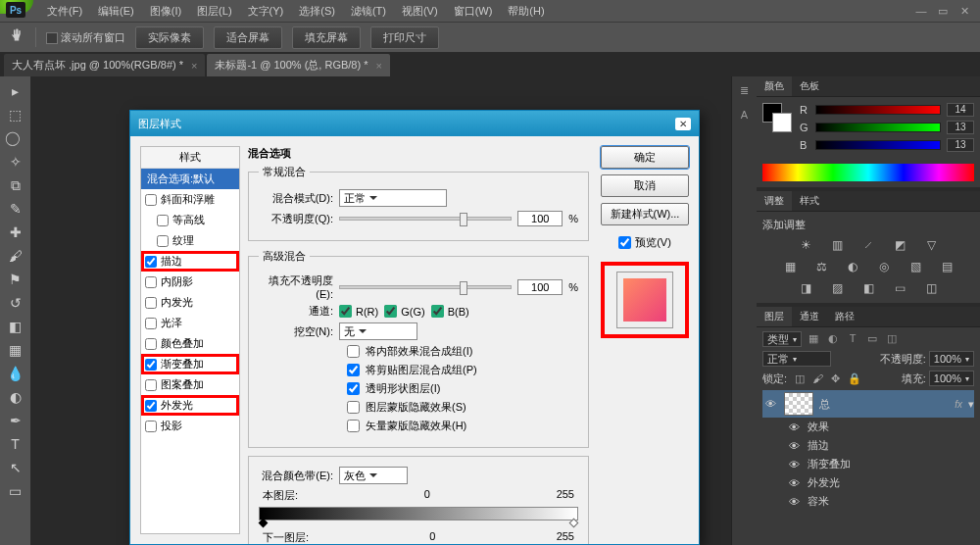  I want to click on menu-select: 选择(S), so click(318, 12).